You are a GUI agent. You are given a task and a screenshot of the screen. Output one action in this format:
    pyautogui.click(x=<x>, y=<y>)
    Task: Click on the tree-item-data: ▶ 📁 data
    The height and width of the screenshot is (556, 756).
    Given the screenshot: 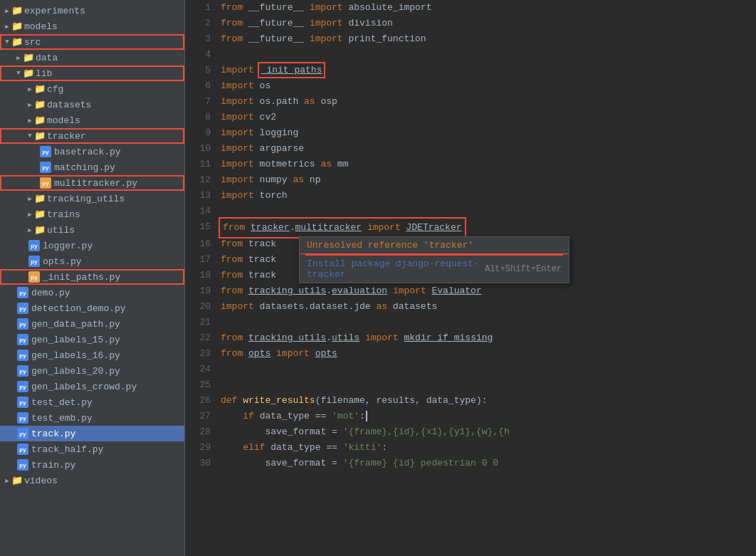 What is the action you would take?
    pyautogui.click(x=93, y=58)
    